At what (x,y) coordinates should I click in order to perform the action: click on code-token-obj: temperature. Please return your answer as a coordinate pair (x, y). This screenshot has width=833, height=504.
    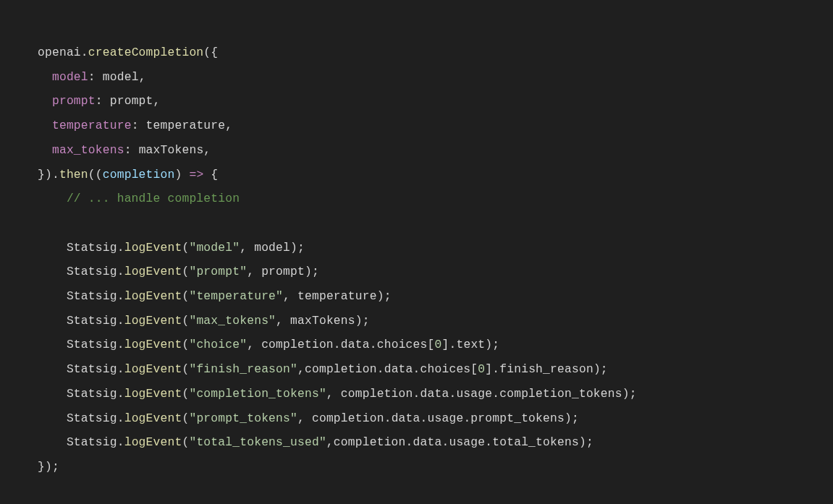
    Looking at the image, I should click on (337, 296).